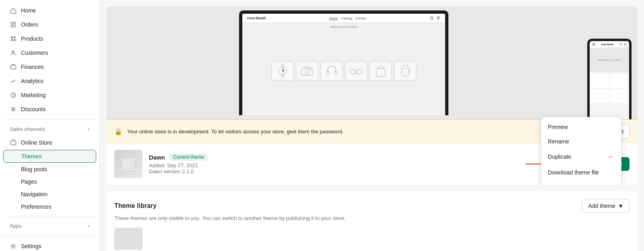  What do you see at coordinates (13, 109) in the screenshot?
I see `discounts-icon` at bounding box center [13, 109].